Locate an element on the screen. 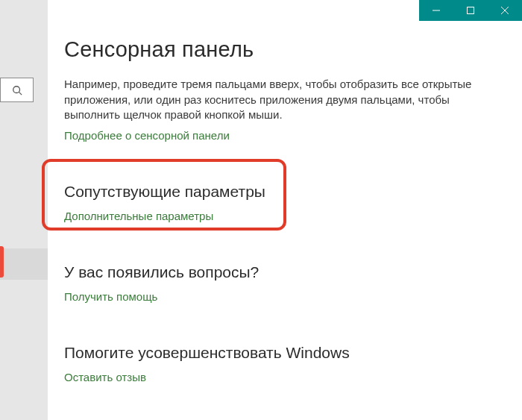 Image resolution: width=522 pixels, height=420 pixels. page-title: Сенсорная панель is located at coordinates (280, 49).